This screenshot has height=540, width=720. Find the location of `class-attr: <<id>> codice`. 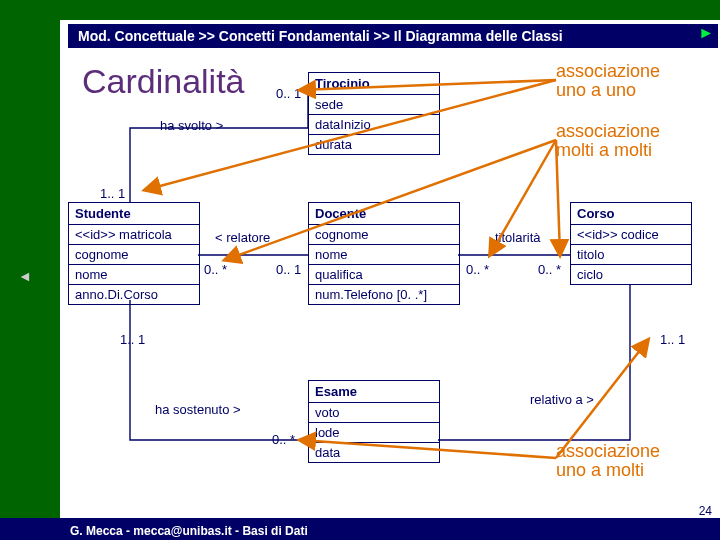

class-attr: <<id>> codice is located at coordinates (631, 235).